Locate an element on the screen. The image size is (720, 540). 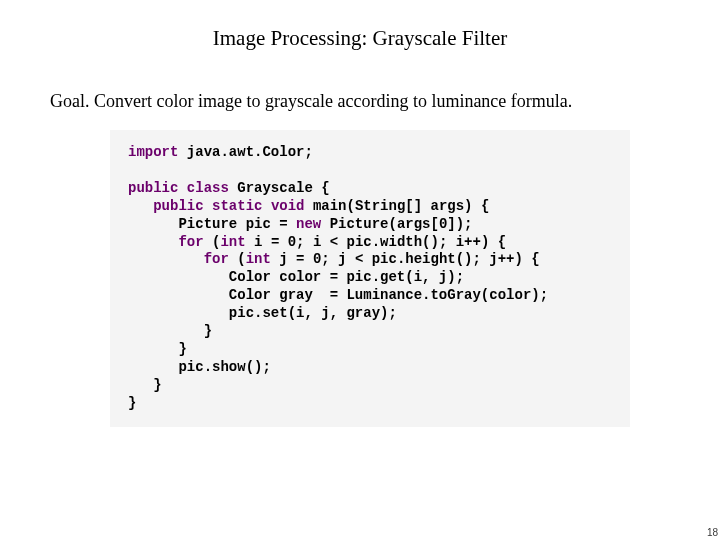
code-text: pic.set(i, j, gray); is located at coordinates (313, 313).